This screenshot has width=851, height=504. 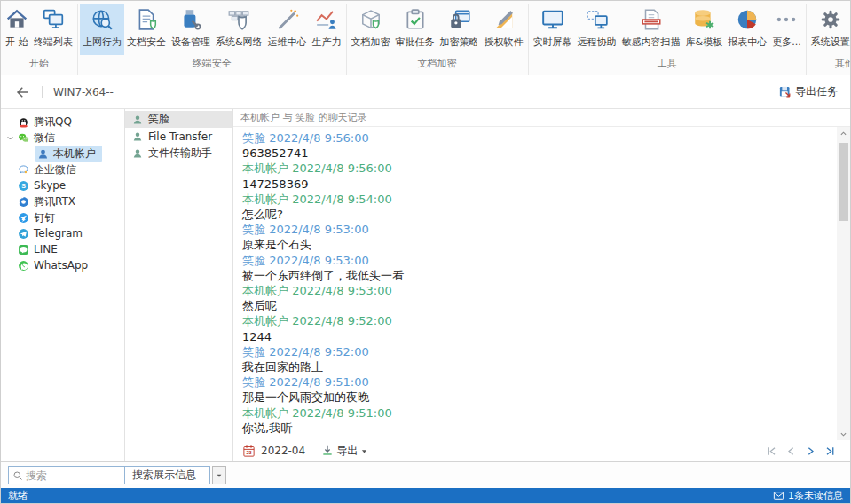 I want to click on svg-text: S, so click(x=23, y=186).